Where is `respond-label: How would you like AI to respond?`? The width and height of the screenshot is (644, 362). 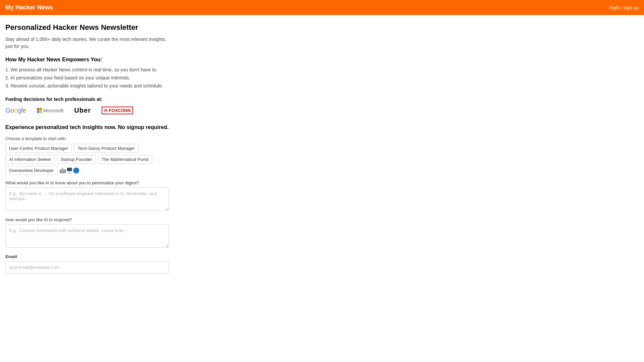 respond-label: How would you like AI to respond? is located at coordinates (87, 220).